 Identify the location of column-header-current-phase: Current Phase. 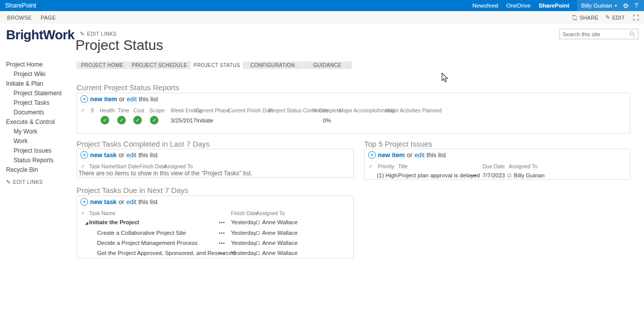
(213, 110).